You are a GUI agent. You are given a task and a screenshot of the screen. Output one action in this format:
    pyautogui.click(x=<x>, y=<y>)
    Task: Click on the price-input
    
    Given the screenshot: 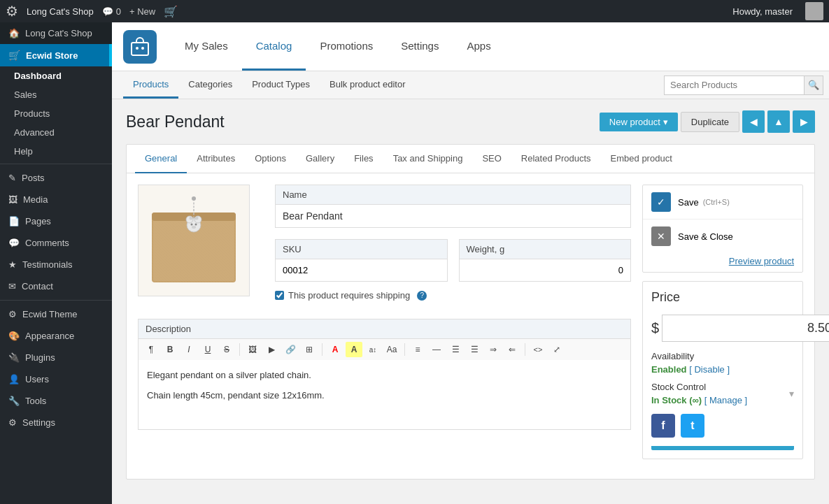 What is the action you would take?
    pyautogui.click(x=746, y=329)
    